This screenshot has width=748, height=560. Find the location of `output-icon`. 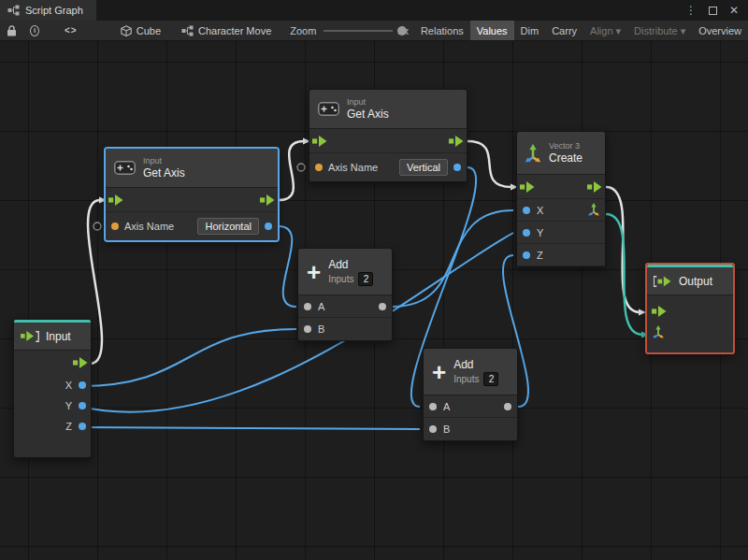

output-icon is located at coordinates (663, 281).